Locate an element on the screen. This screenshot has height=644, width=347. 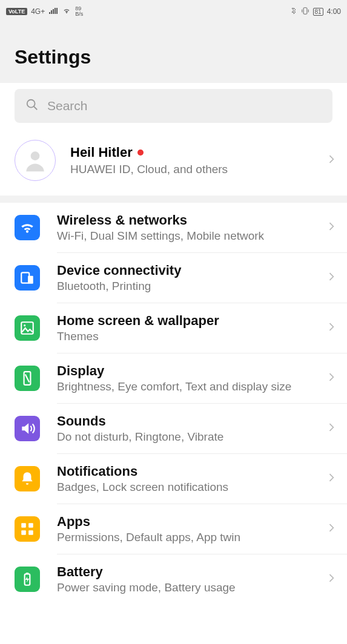
account-subtext: HUAWEI ID, Cloud, and others is located at coordinates (197, 169).